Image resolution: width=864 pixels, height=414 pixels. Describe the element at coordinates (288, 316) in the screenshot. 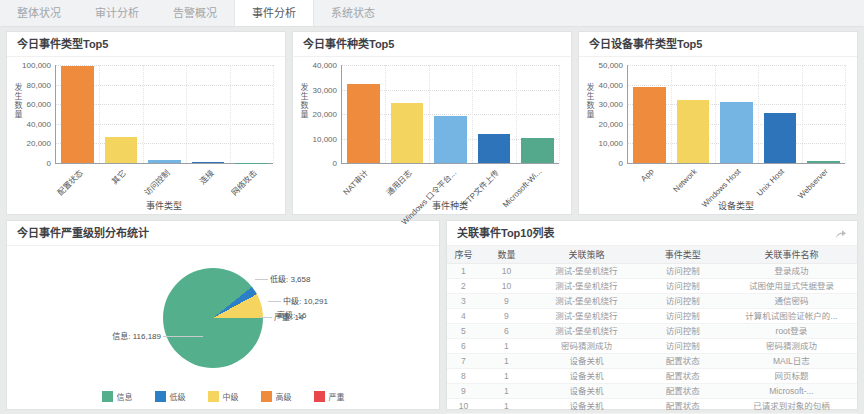

I see `pie-label-severe: 严重: 14` at that location.